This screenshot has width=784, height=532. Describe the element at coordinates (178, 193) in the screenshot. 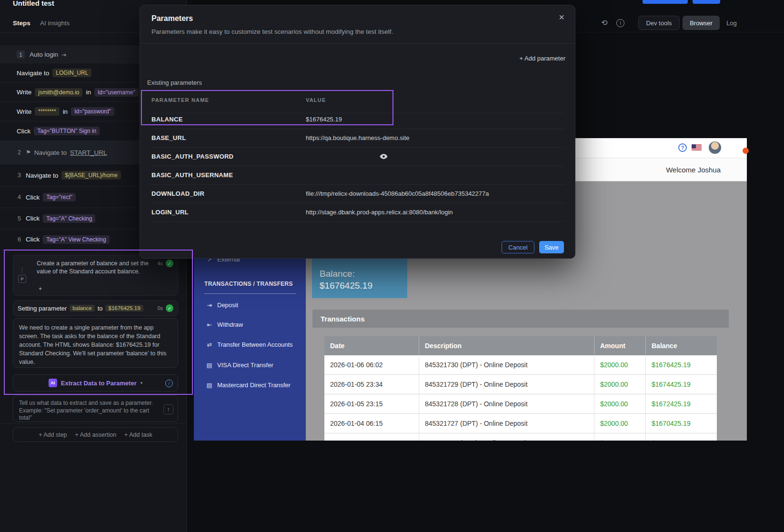

I see `parameter-name: DOWNLOAD_DIR` at that location.